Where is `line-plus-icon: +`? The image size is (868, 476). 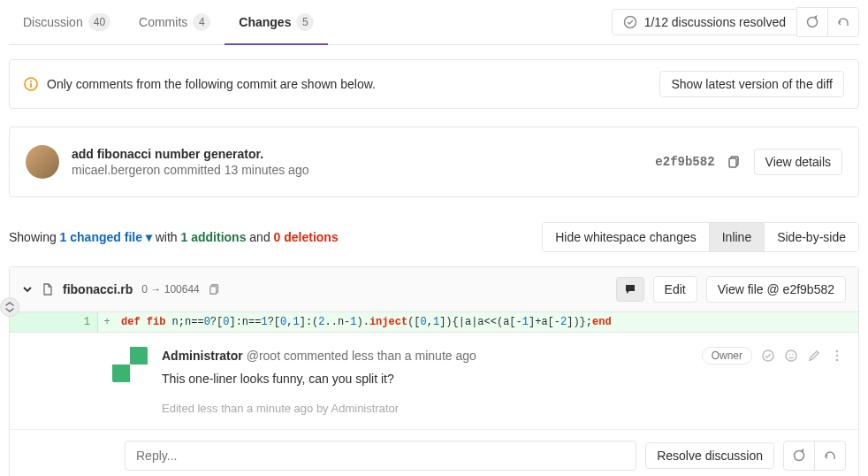 line-plus-icon: + is located at coordinates (107, 322).